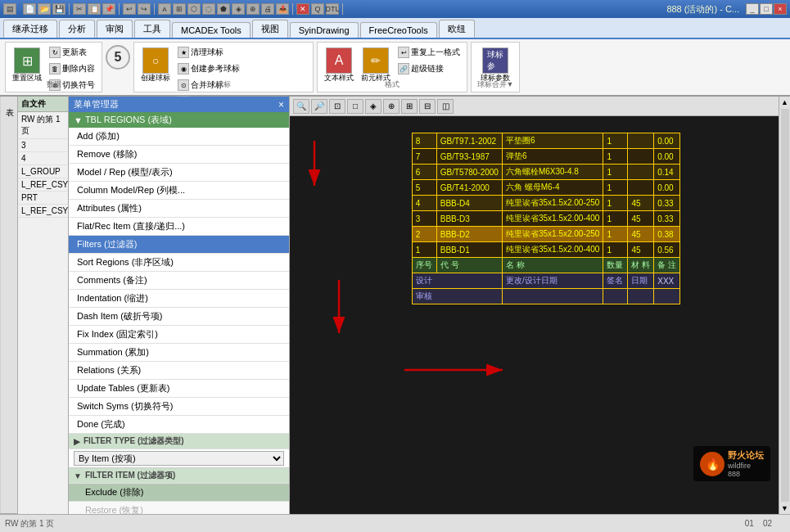  Describe the element at coordinates (178, 227) in the screenshot. I see `menu-item-flat-rec: Flat/Rec Item (直接/递归...)` at that location.